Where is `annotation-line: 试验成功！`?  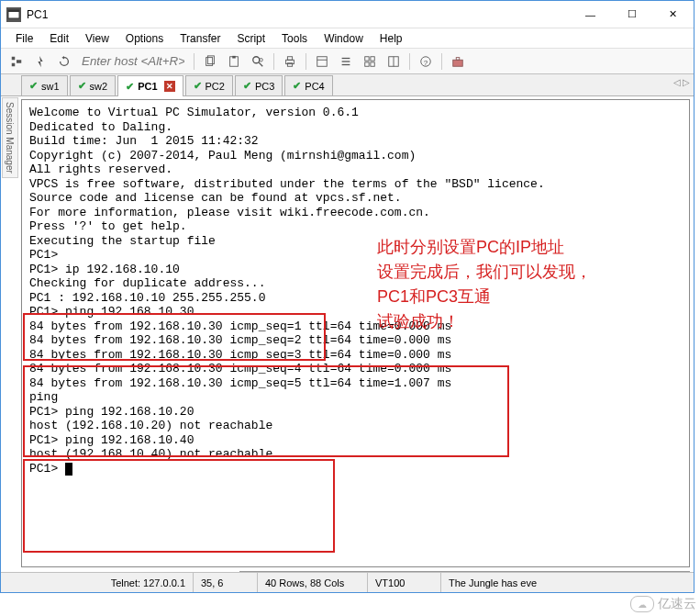
annotation-line: 试验成功！ is located at coordinates (484, 321).